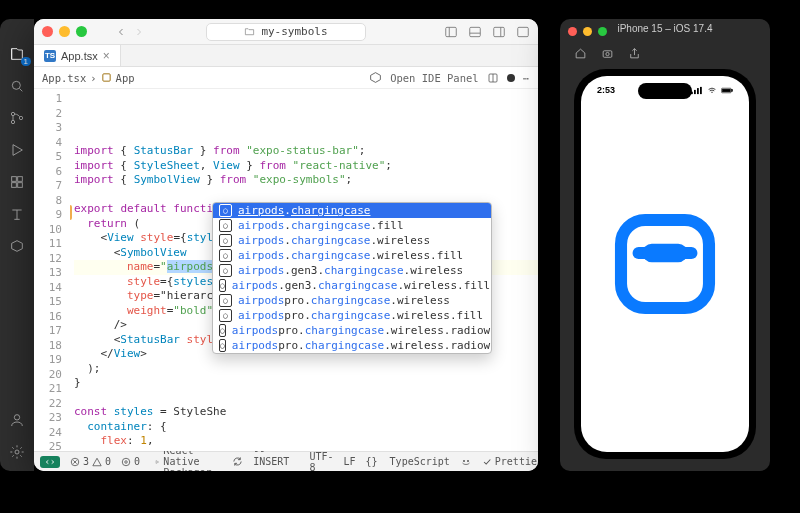 Image resolution: width=800 pixels, height=513 pixels. I want to click on record-icon, so click(511, 78).